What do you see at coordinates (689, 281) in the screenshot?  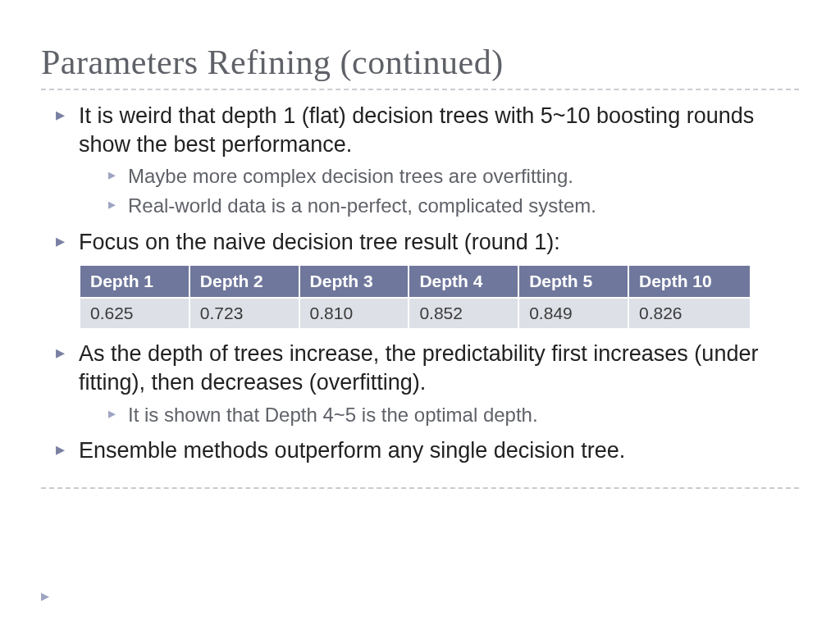 I see `col-header: Depth 10` at bounding box center [689, 281].